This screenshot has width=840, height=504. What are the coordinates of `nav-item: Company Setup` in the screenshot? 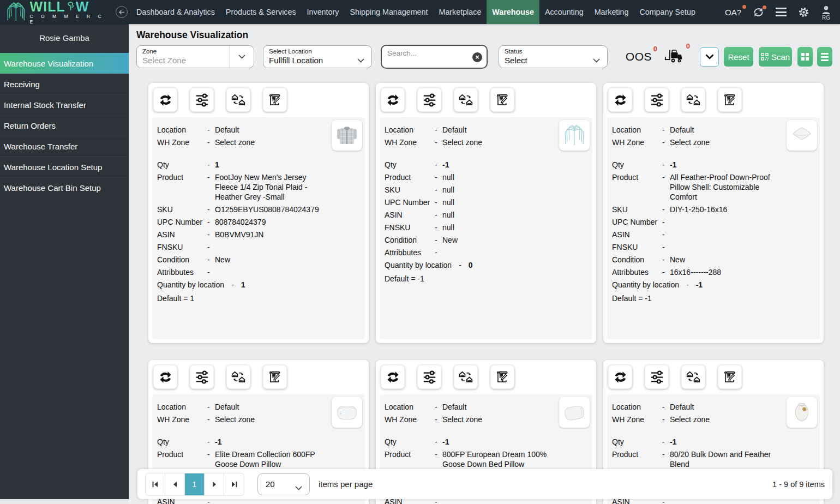 It's located at (668, 12).